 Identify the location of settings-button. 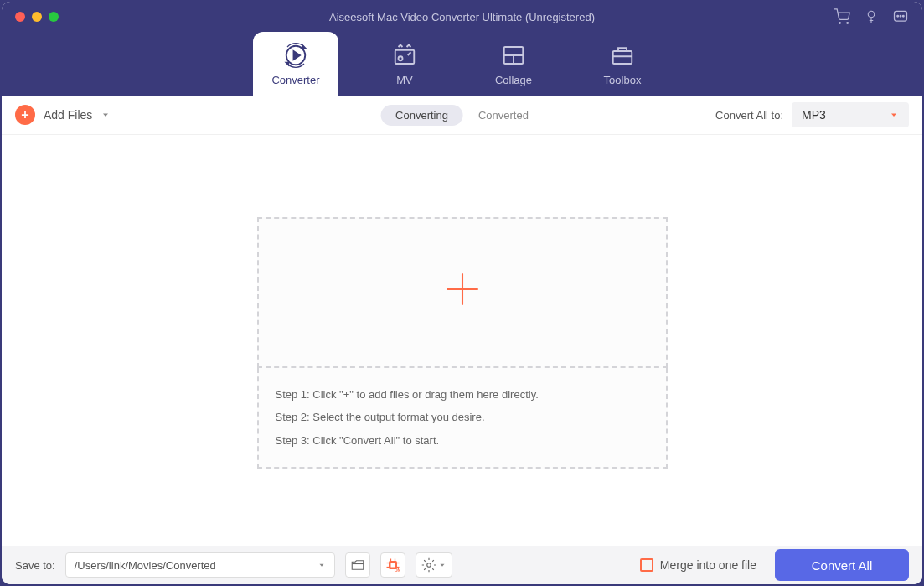
(434, 565).